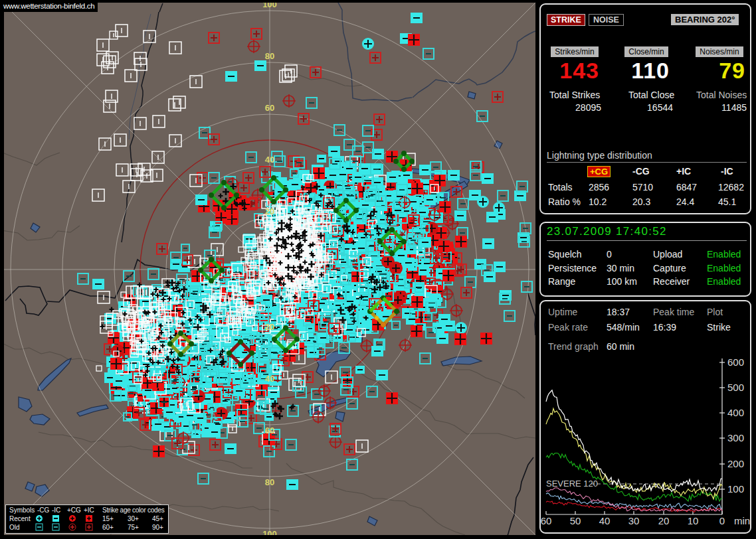 The image size is (756, 539). I want to click on svg-text: 400, so click(736, 413).